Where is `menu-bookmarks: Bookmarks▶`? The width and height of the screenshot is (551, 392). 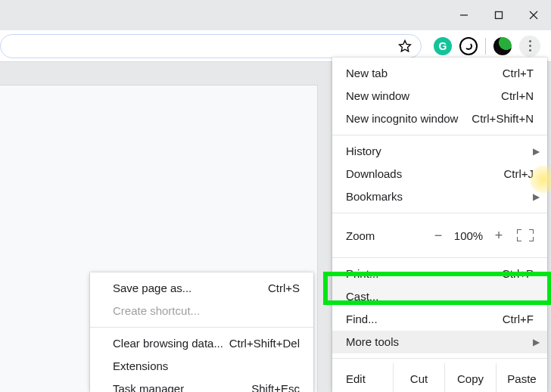 menu-bookmarks: Bookmarks▶ is located at coordinates (440, 197).